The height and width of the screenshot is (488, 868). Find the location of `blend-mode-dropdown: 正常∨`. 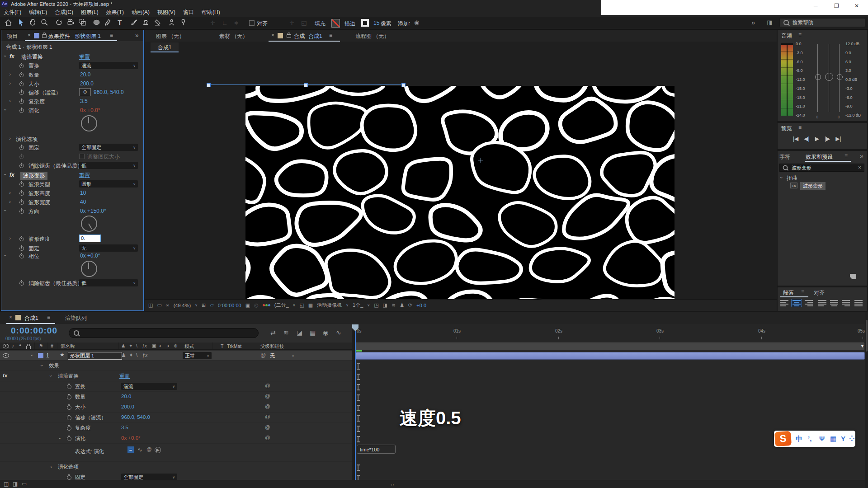

blend-mode-dropdown: 正常∨ is located at coordinates (197, 356).